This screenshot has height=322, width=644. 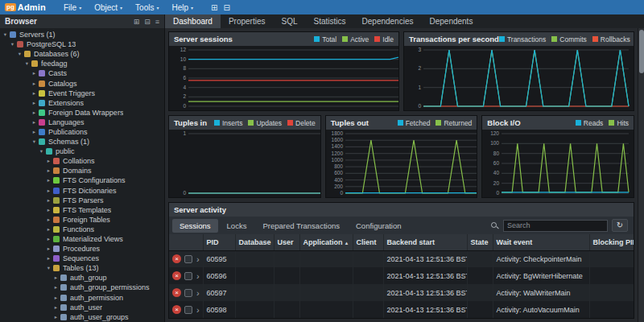 What do you see at coordinates (82, 113) in the screenshot?
I see `tree-item-foreign-data-wrappers: ▸Foreign Data Wrappers` at bounding box center [82, 113].